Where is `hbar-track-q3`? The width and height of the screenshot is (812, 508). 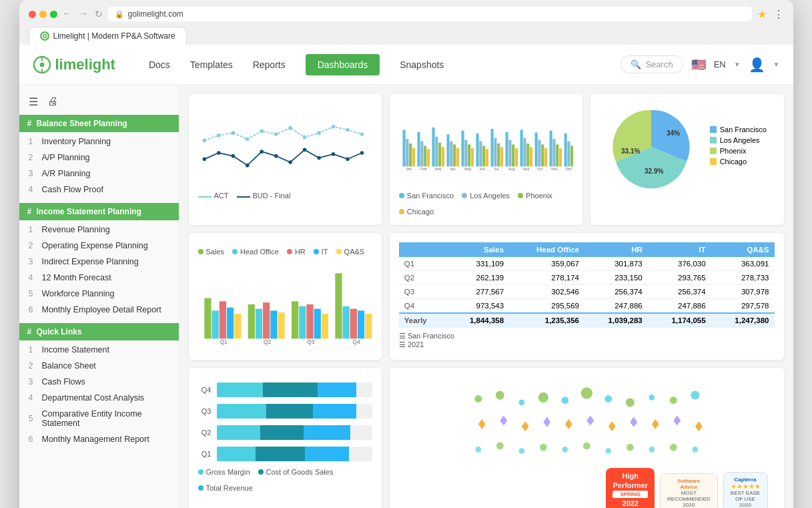
hbar-track-q3 is located at coordinates (295, 411).